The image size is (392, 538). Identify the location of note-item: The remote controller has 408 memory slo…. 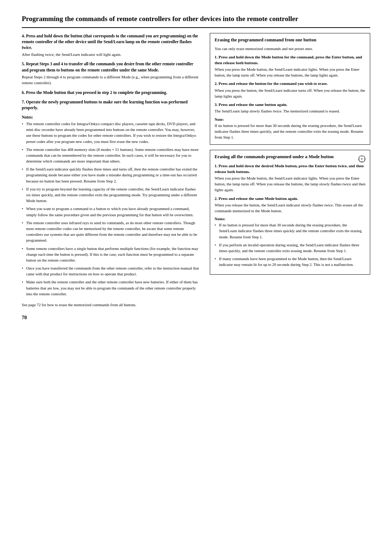
(110, 155).